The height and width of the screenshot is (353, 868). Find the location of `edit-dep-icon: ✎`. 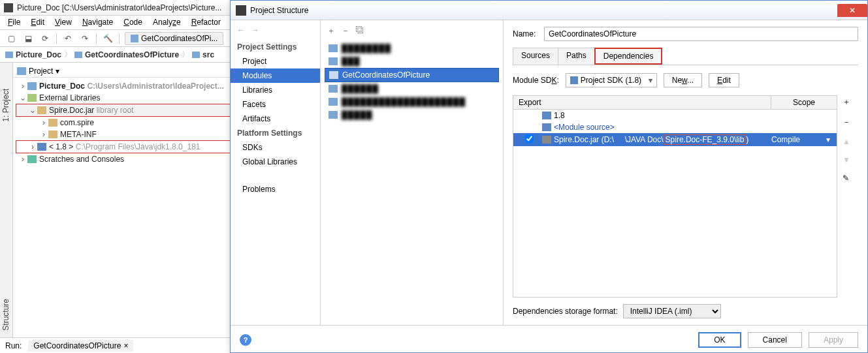

edit-dep-icon: ✎ is located at coordinates (850, 178).